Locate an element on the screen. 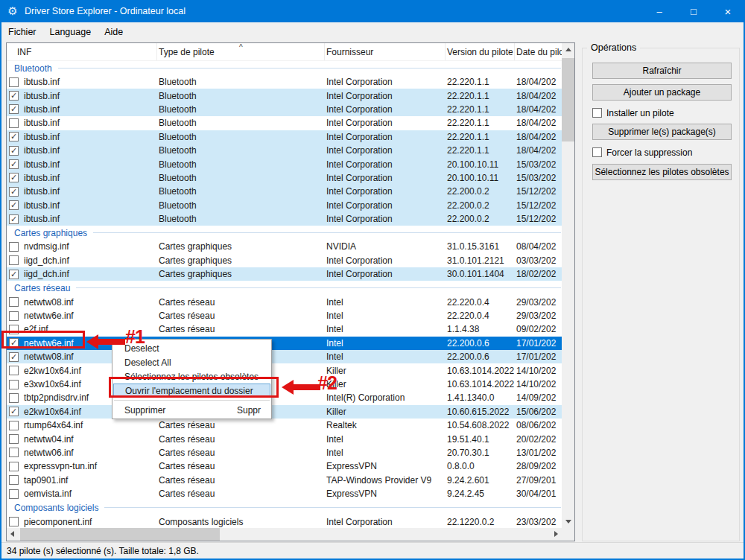 This screenshot has height=560, width=745. table-row: ✓netwtw6e.infCartes réseauIntel22.200.0.… is located at coordinates (285, 343).